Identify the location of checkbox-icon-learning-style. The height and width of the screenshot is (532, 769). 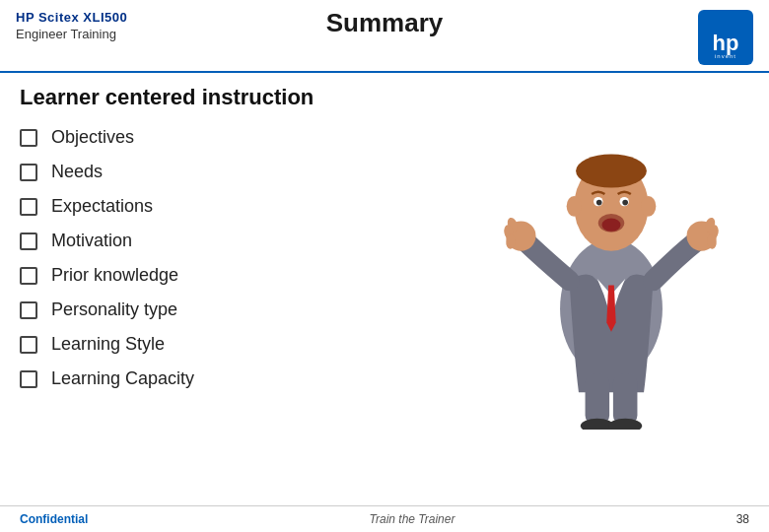
(29, 345).